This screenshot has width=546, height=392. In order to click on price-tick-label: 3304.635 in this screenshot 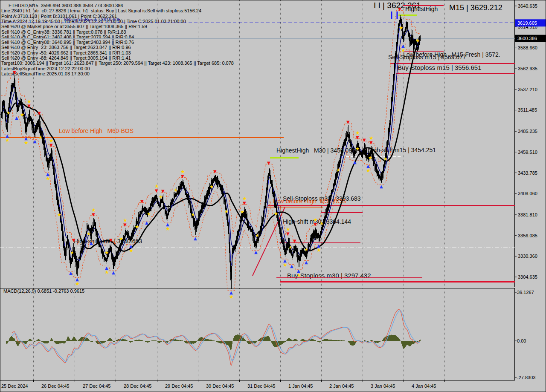, I will do `click(528, 277)`.